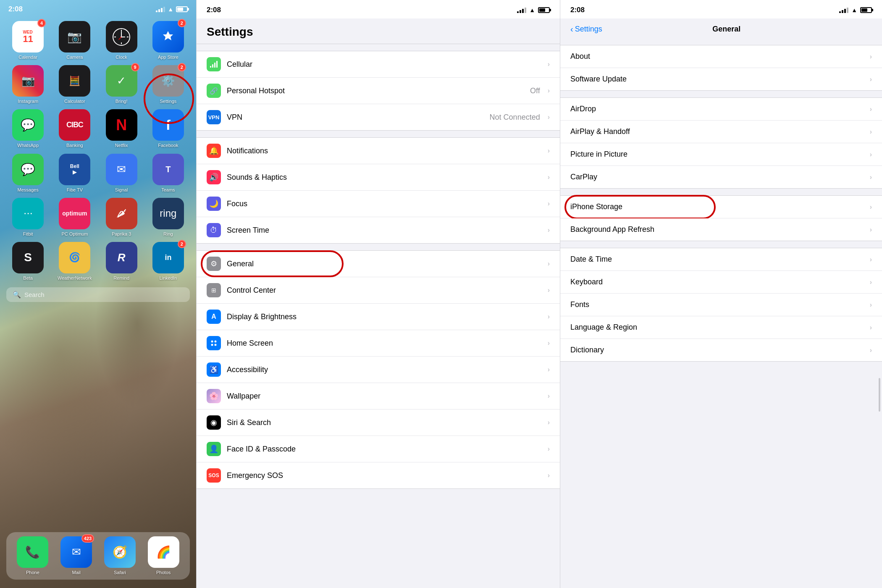  Describe the element at coordinates (378, 65) in the screenshot. I see `settings-row-cellular: Cellular ›` at that location.